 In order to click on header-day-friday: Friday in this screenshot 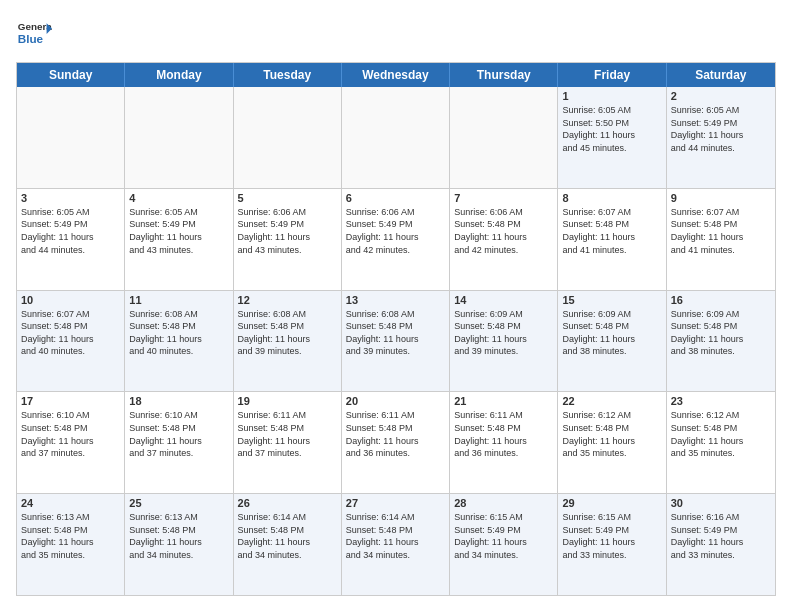, I will do `click(612, 75)`.